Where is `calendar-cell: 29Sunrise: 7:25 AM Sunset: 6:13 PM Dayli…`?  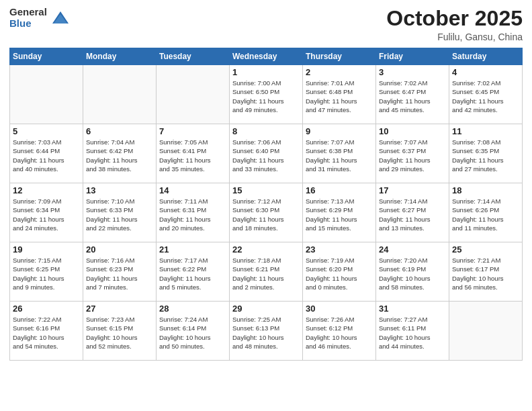
calendar-cell: 29Sunrise: 7:25 AM Sunset: 6:13 PM Dayli… is located at coordinates (266, 331).